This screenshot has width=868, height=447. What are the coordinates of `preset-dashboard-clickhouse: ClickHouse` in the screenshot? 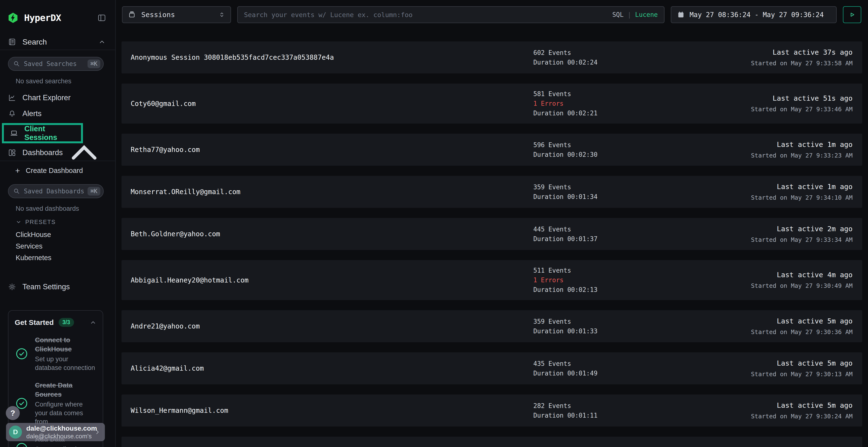 It's located at (65, 235).